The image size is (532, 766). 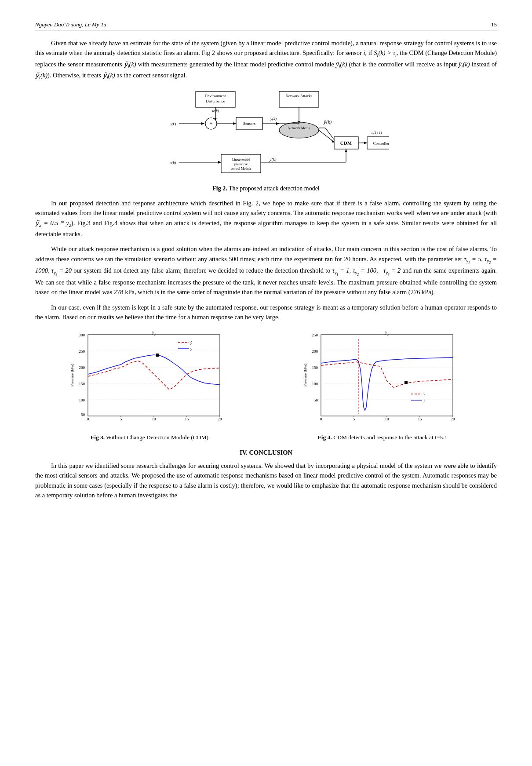 I want to click on conclusion-paragraph: In this paper we identified some researc…, so click(x=266, y=481).